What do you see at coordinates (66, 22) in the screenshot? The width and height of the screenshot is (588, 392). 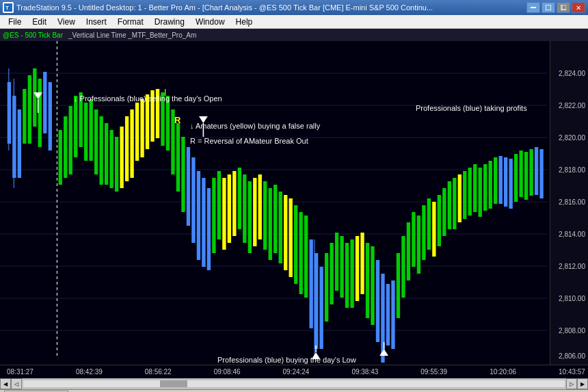 I see `menu-view: View` at bounding box center [66, 22].